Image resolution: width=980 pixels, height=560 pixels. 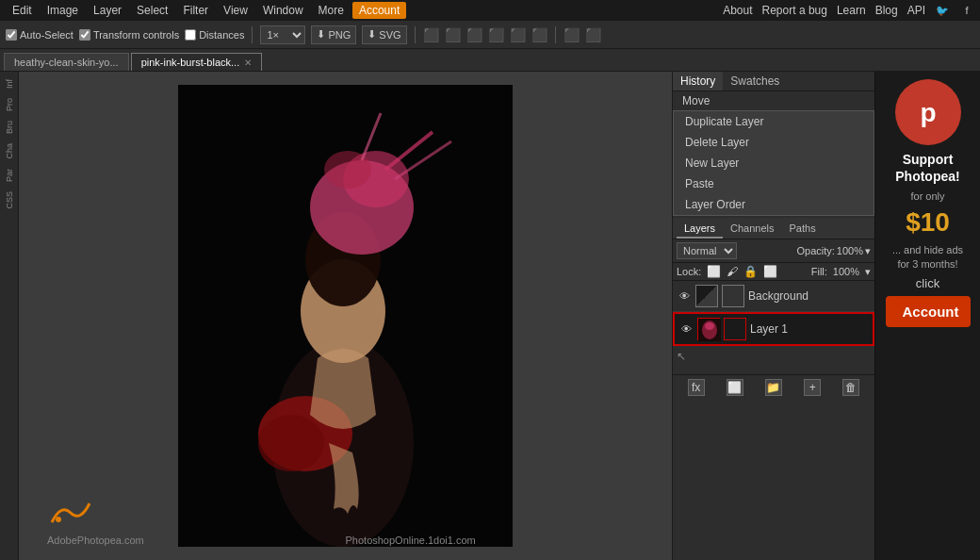 What do you see at coordinates (774, 142) in the screenshot?
I see `context-delete-layer: Delete Layer` at bounding box center [774, 142].